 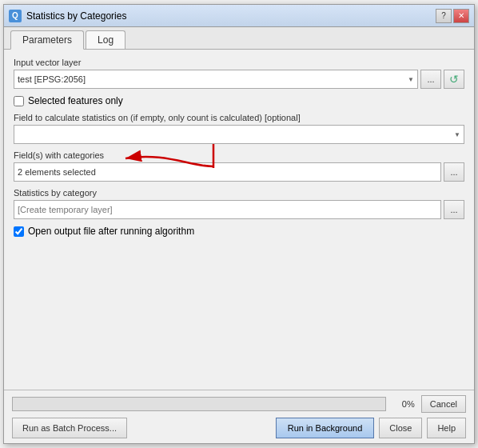 What do you see at coordinates (239, 428) in the screenshot?
I see `action-row: Run as Batch Process... Run in Backgroun…` at bounding box center [239, 428].